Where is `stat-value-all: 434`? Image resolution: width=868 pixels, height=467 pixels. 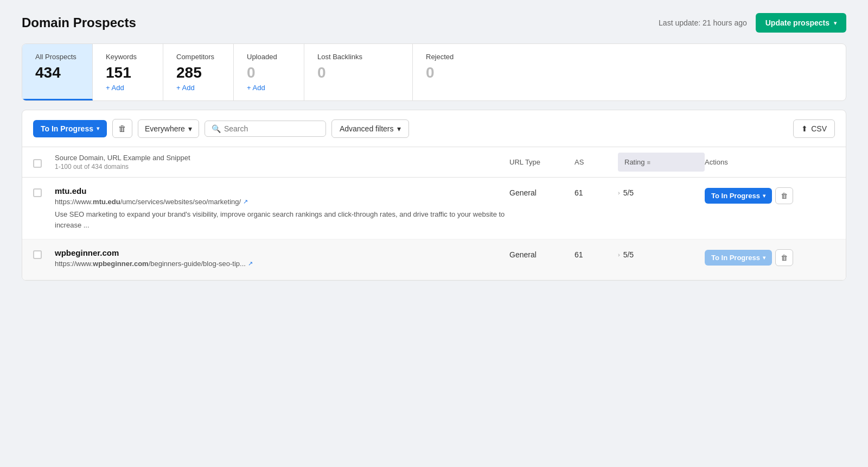 stat-value-all: 434 is located at coordinates (58, 73).